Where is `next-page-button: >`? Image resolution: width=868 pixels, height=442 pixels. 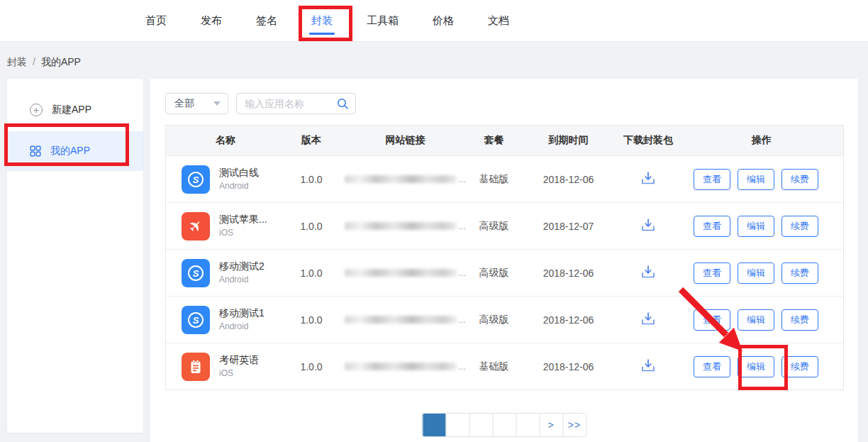 next-page-button: > is located at coordinates (550, 425).